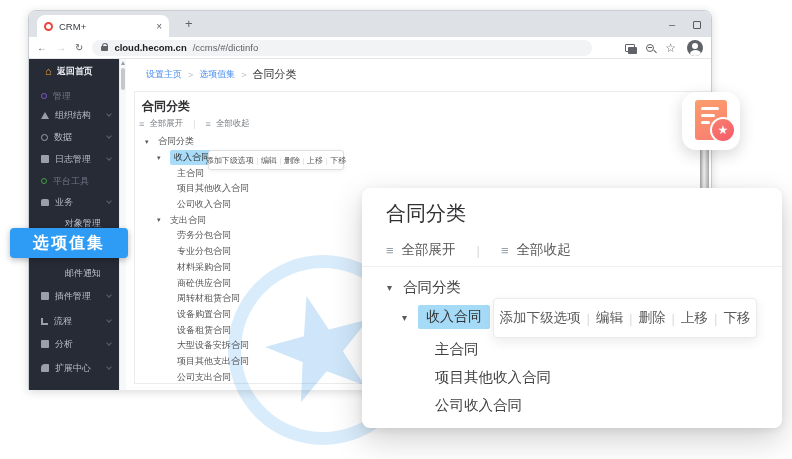 This screenshot has height=459, width=792. I want to click on sidebar-item-org: 组织结构, so click(74, 115).